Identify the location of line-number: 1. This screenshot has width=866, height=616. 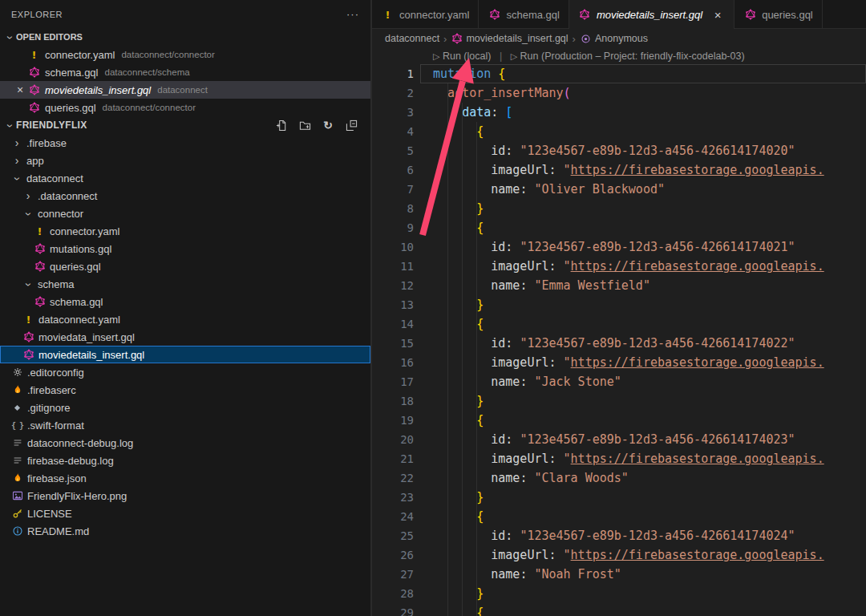
(393, 74).